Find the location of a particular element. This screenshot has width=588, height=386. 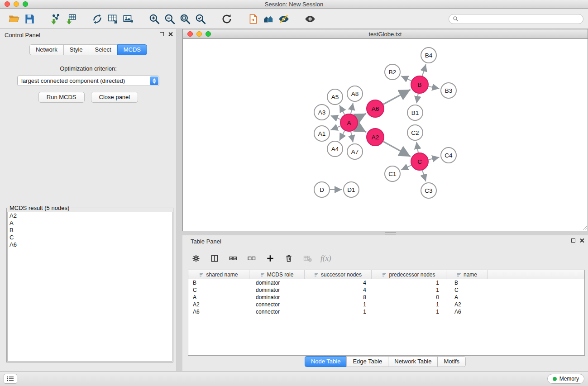

delete-column-button is located at coordinates (289, 258).